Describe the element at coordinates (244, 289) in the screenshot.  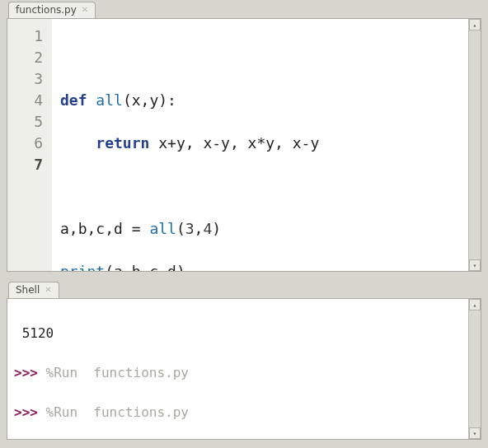
I see `shell-tab-row: Shell ✕` at that location.